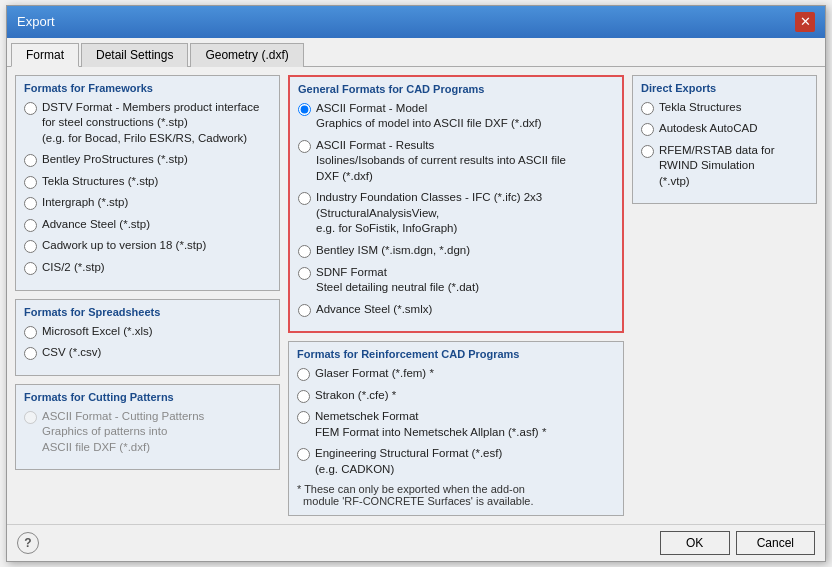 The image size is (832, 567). Describe the element at coordinates (30, 182) in the screenshot. I see `tekla-stp-radio` at that location.